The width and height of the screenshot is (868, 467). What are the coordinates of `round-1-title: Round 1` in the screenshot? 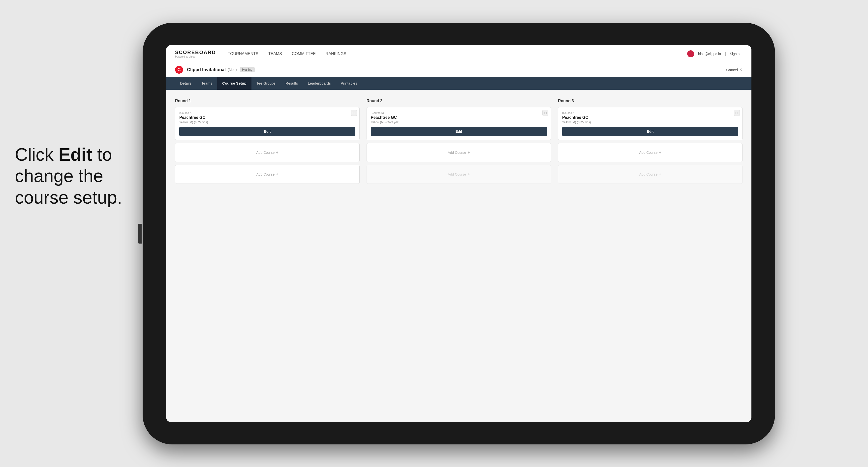 It's located at (268, 101).